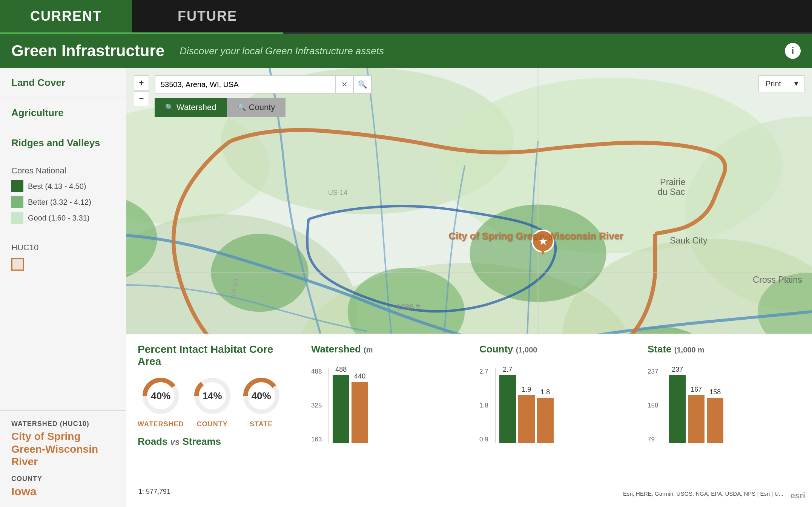 The width and height of the screenshot is (812, 507). What do you see at coordinates (724, 421) in the screenshot?
I see `state-bar-section: State (1,000 m 237 158 79 237` at bounding box center [724, 421].